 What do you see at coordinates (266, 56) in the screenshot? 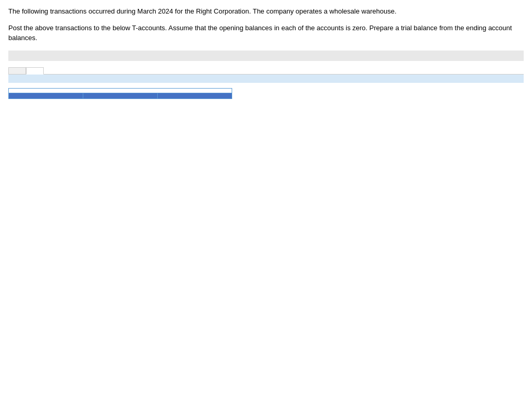
I see `complete-box` at bounding box center [266, 56].